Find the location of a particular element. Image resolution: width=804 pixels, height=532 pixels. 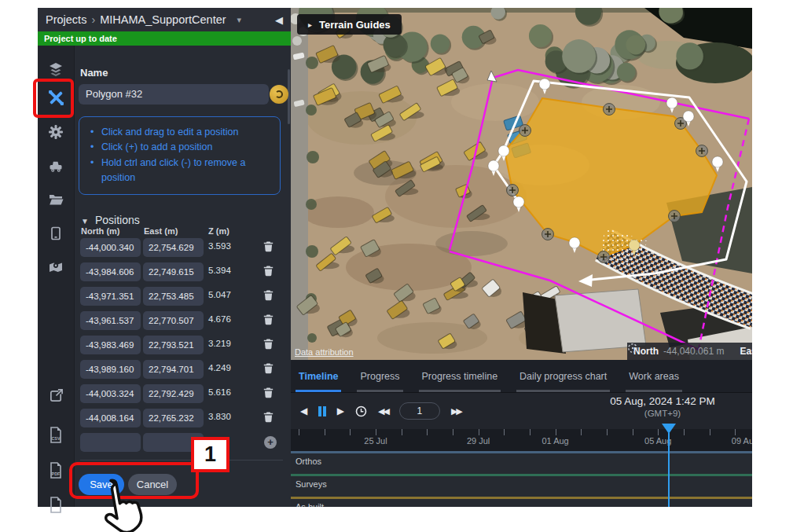

east-input: 22,770.507 is located at coordinates (173, 321).